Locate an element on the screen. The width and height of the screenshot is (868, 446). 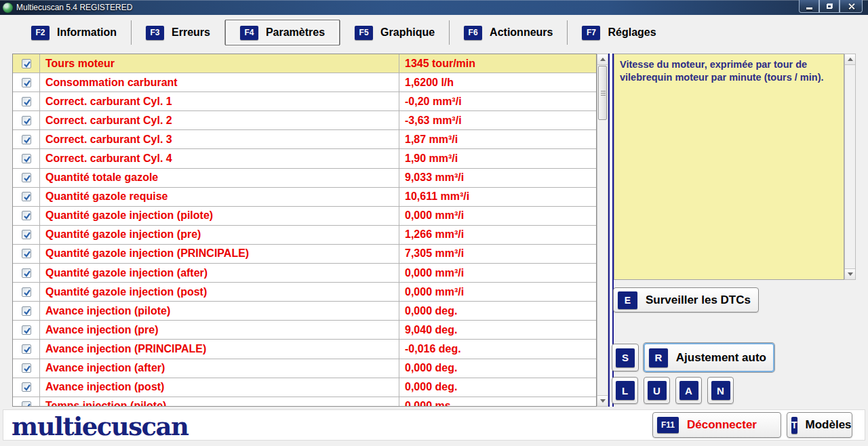
close-button is located at coordinates (851, 7).